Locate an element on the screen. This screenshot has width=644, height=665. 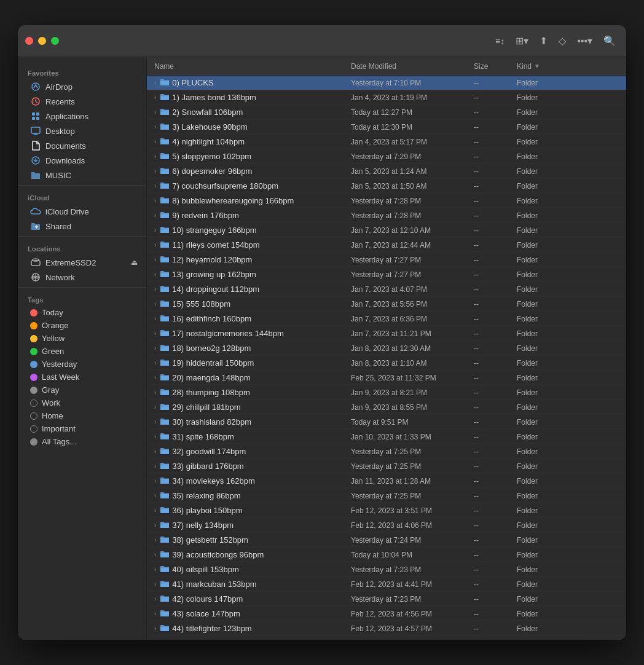
sidebar-item-tag-important: Important is located at coordinates (82, 429).